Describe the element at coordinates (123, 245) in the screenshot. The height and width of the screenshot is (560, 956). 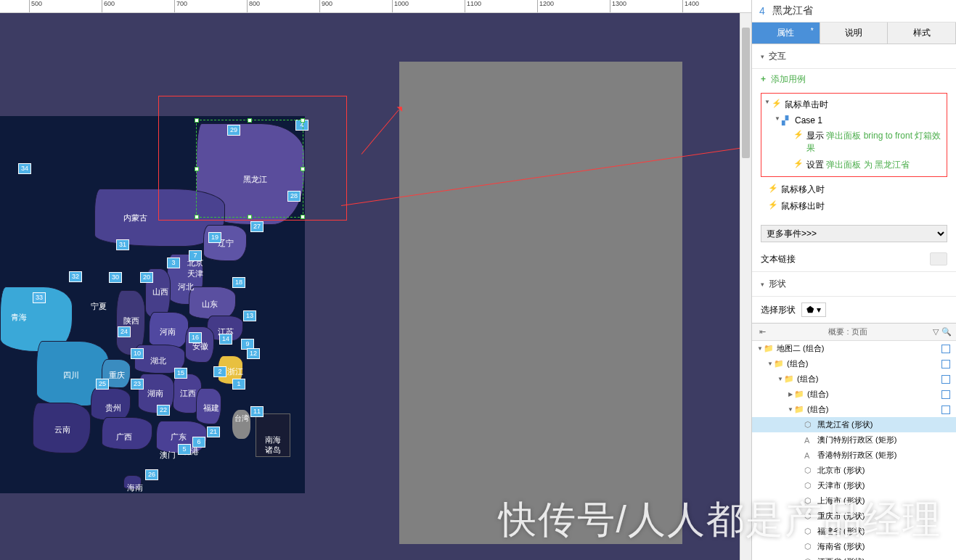
I see `map-marker: 31` at that location.